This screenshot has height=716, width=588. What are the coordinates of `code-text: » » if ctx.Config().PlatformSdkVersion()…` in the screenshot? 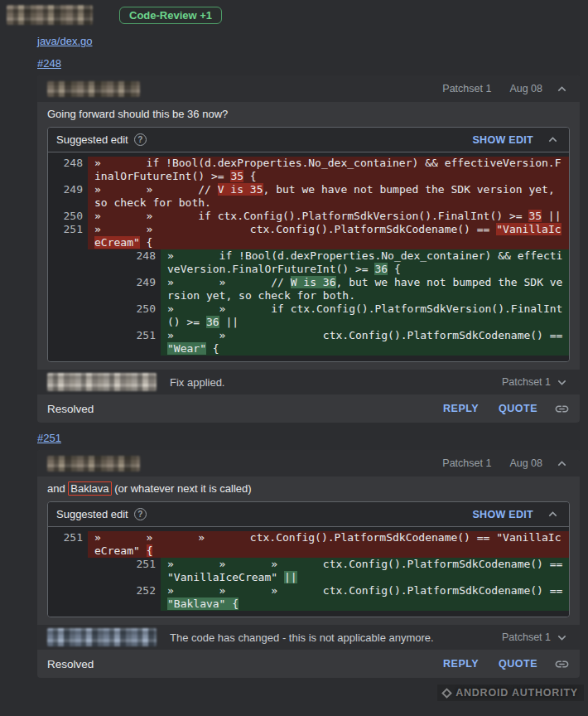 It's located at (328, 216).